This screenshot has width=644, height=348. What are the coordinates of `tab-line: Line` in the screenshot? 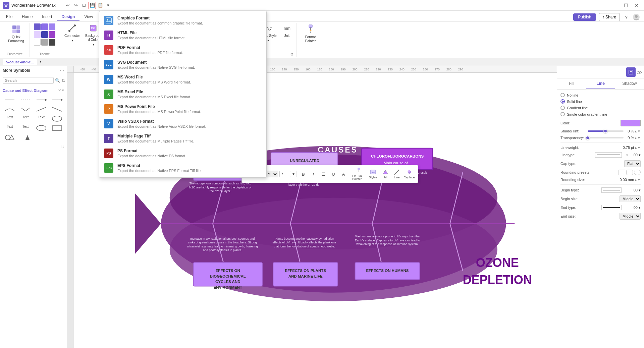 It's located at (600, 84).